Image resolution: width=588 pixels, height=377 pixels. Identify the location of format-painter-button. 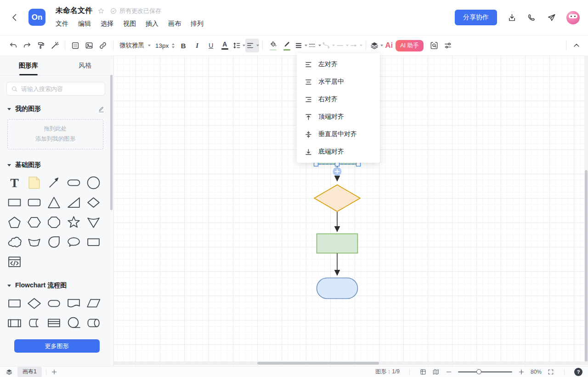
(41, 46).